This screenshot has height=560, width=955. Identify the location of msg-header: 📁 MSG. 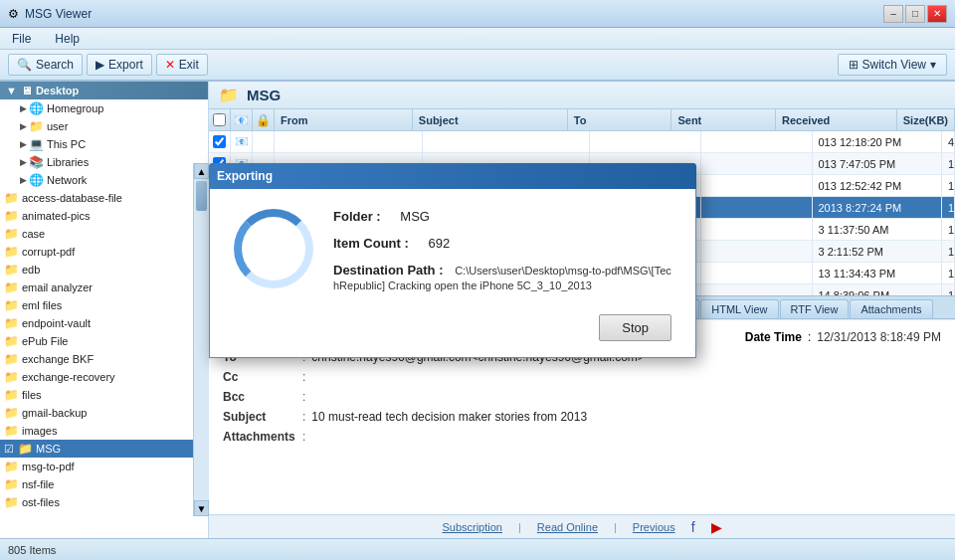
(582, 95).